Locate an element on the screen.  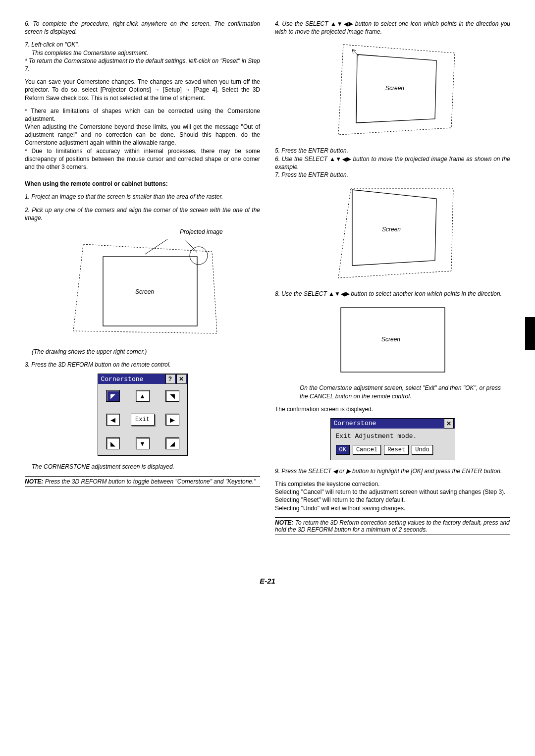
reset-button: Reset is located at coordinates (396, 450).